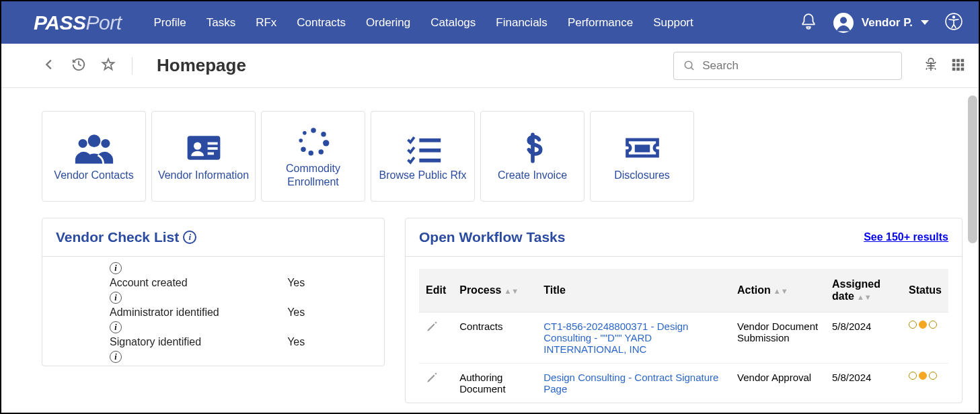  Describe the element at coordinates (788, 66) in the screenshot. I see `search-box` at that location.